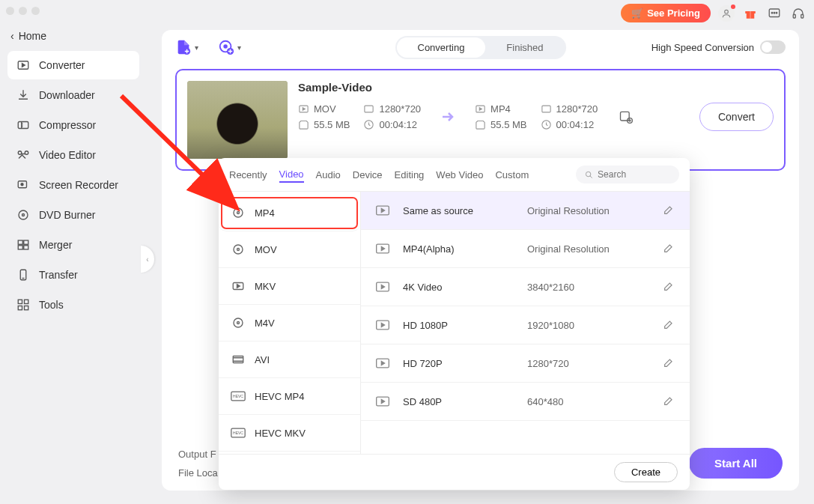  I want to click on source-meta: MOV 1280*720 55.5 MB 00:04:12, so click(359, 117).